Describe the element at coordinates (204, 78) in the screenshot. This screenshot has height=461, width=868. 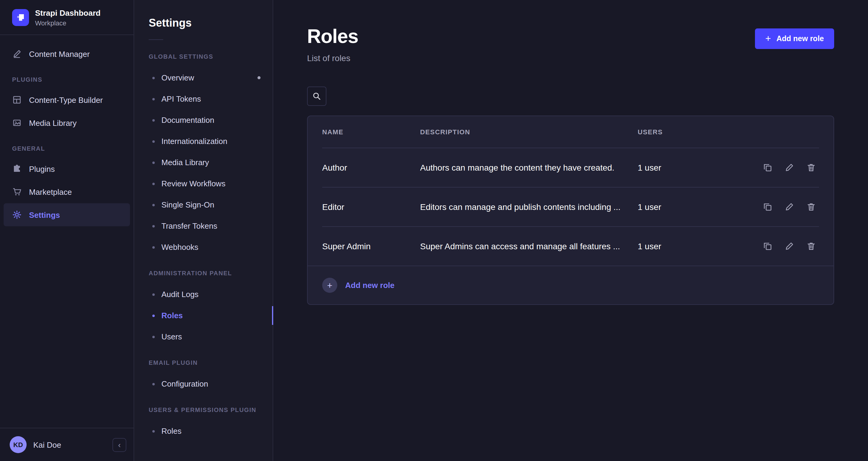
I see `subnav-item-overview: Overview` at that location.